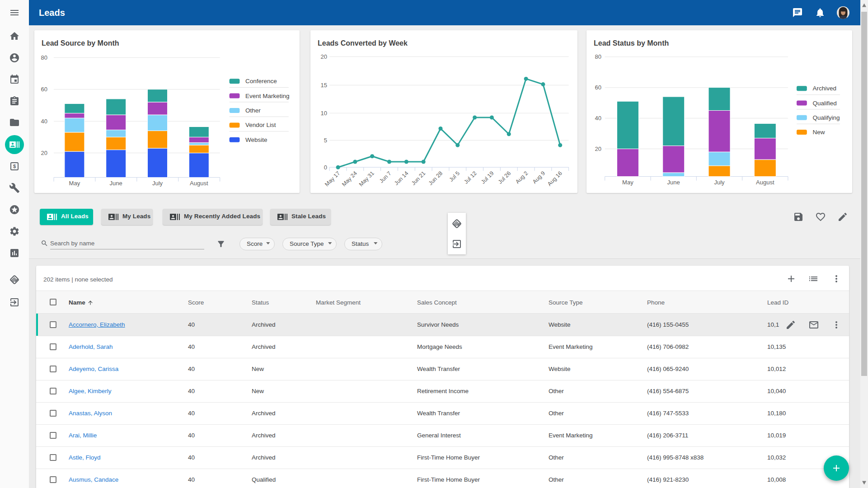  I want to click on svg-text: 5, so click(325, 140).